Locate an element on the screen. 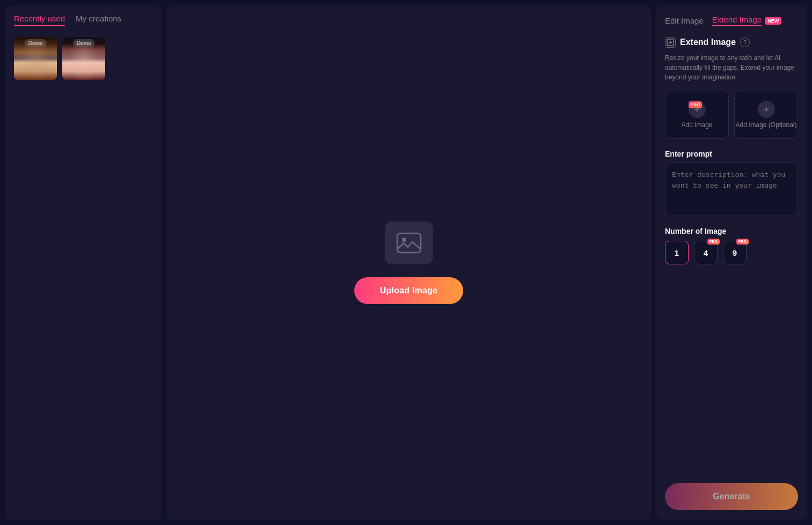 Image resolution: width=812 pixels, height=525 pixels. section-description: Resize your image to any ratio and let A… is located at coordinates (731, 68).